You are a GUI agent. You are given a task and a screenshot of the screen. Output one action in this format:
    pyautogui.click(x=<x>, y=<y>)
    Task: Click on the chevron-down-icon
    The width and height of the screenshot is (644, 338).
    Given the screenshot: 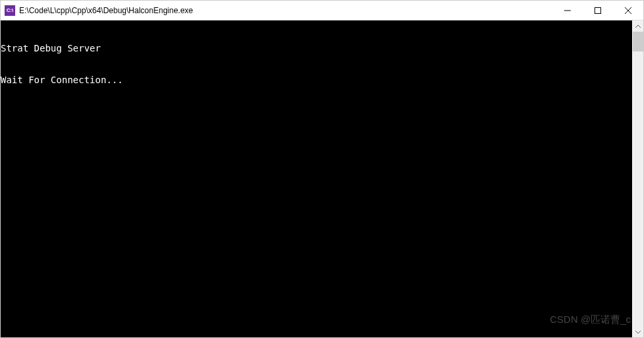 What is the action you would take?
    pyautogui.click(x=638, y=332)
    